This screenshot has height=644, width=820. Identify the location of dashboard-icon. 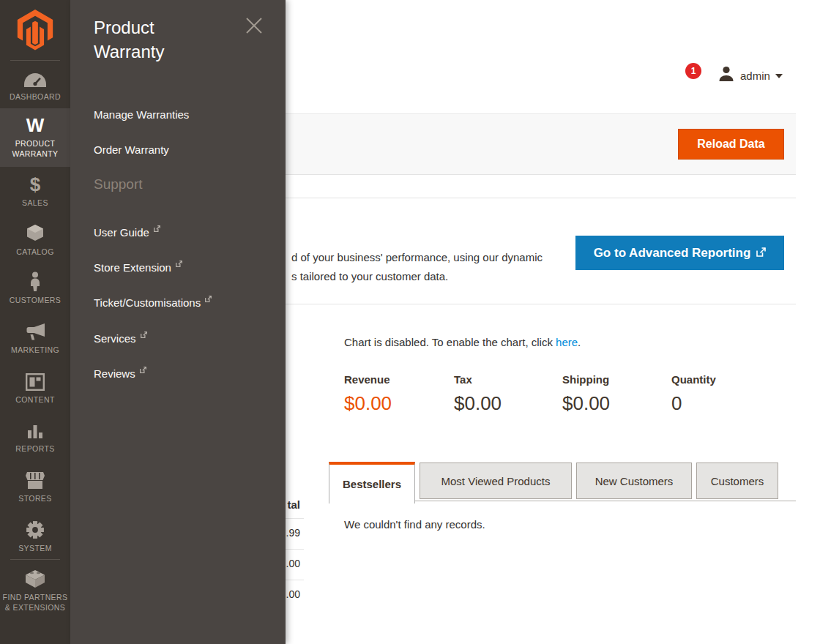
(35, 78).